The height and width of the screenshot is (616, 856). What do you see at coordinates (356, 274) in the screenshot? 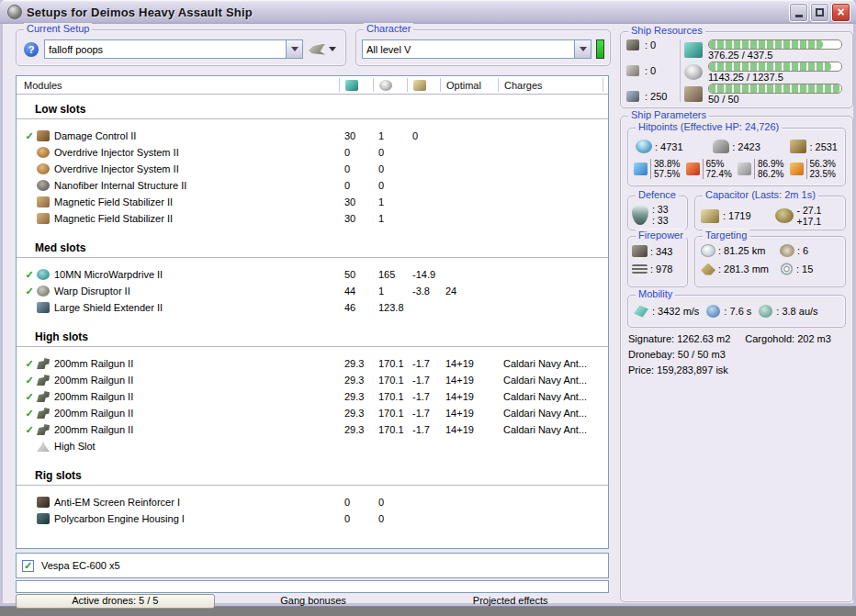
I see `cpu-value: 50` at bounding box center [356, 274].